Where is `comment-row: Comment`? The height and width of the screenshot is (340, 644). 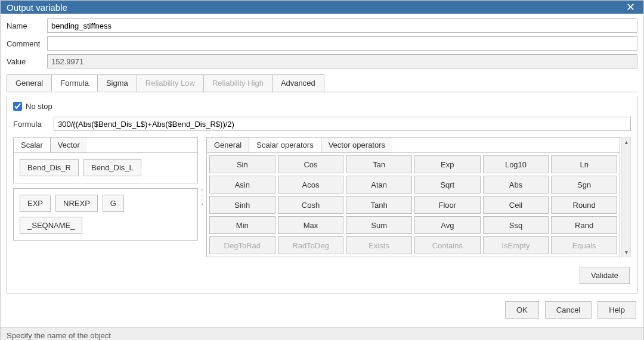 comment-row: Comment is located at coordinates (322, 43).